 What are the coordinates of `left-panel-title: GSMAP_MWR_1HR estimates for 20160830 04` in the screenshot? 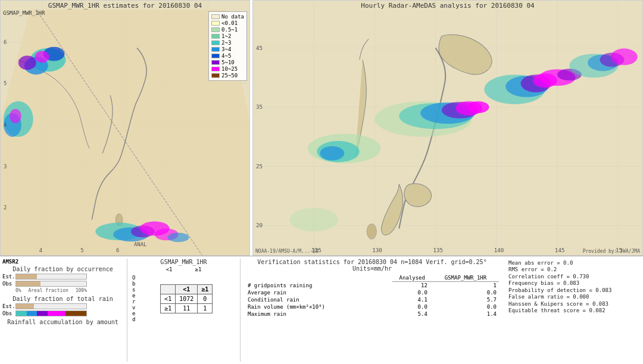 It's located at (125, 6).